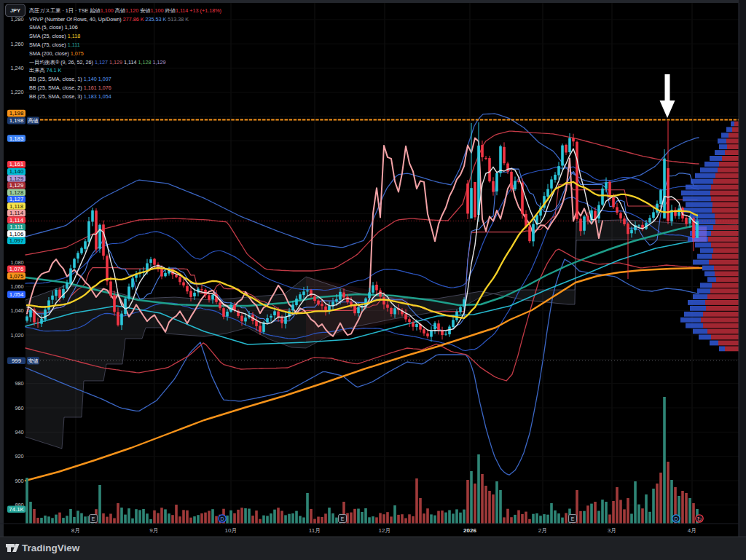 The height and width of the screenshot is (560, 746). What do you see at coordinates (54, 28) in the screenshot?
I see `svg-text: SMA (5, close) 1,106` at bounding box center [54, 28].